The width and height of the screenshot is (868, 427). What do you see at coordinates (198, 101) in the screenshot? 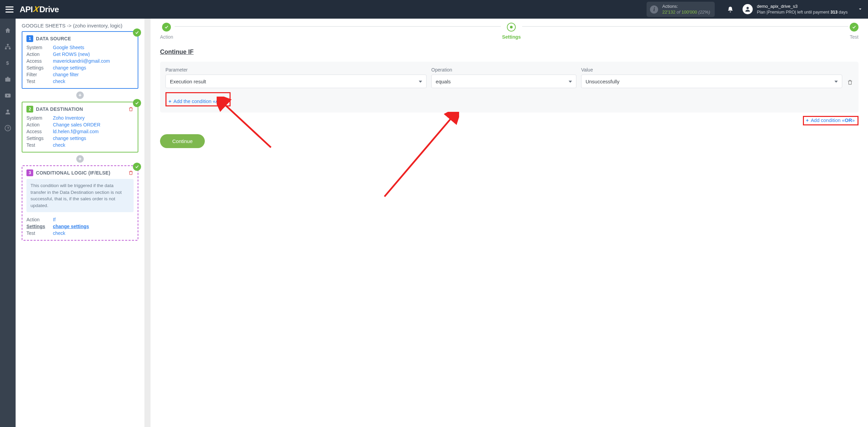
I see `add-and-button: + Add the condition «And»` at bounding box center [198, 101].